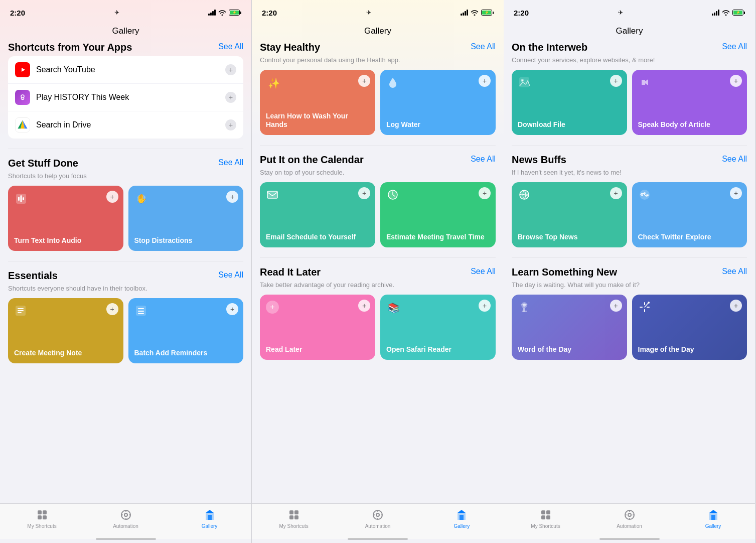  Describe the element at coordinates (629, 521) in the screenshot. I see `bottom-nav-3: My Shortcuts Automation Gallery` at that location.